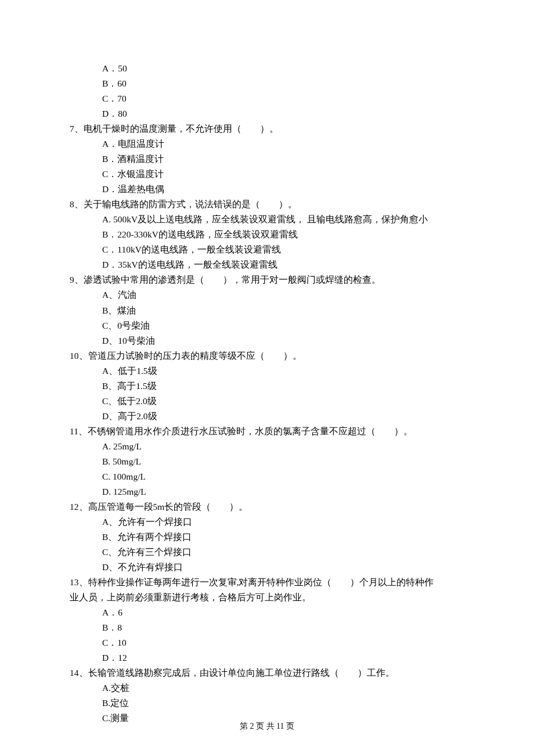  I want to click on option-line: A.交桩, so click(267, 688).